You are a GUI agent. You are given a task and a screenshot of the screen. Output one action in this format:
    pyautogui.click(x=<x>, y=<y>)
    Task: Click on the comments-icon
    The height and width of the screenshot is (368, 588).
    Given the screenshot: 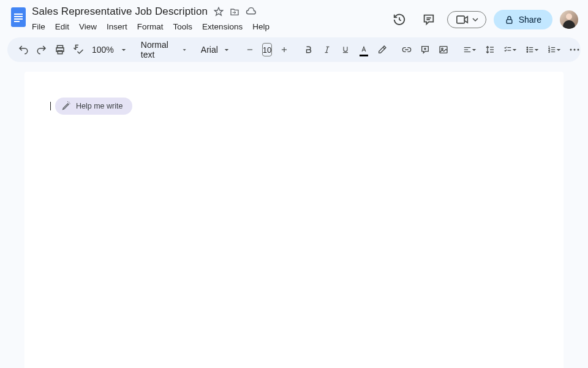 What is the action you would take?
    pyautogui.click(x=429, y=20)
    